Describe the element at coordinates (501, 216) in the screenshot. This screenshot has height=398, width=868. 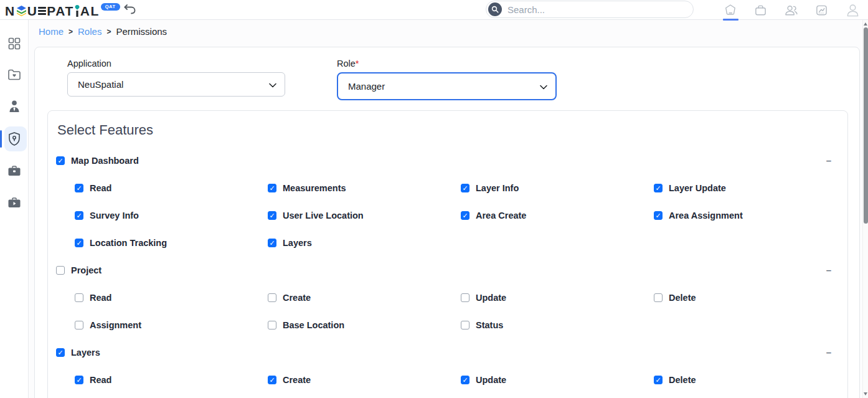
I see `permission-label: Area Create` at that location.